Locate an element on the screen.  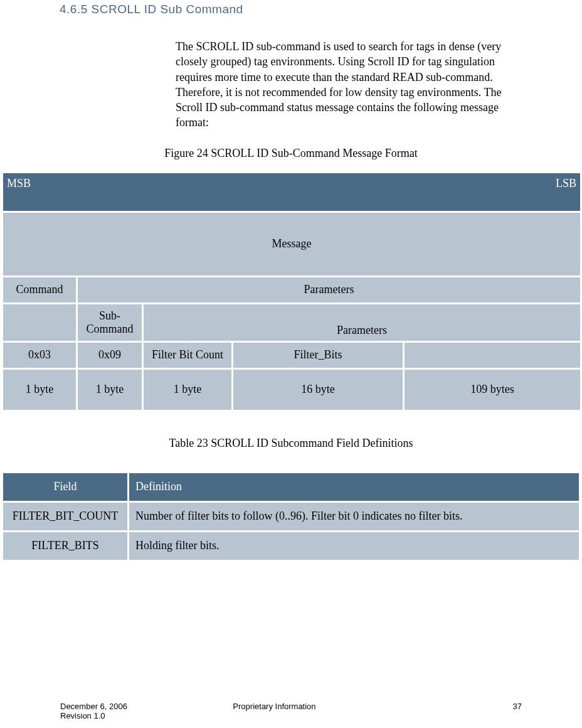
field-cell: FILTER_BIT_COUNT is located at coordinates (65, 517).